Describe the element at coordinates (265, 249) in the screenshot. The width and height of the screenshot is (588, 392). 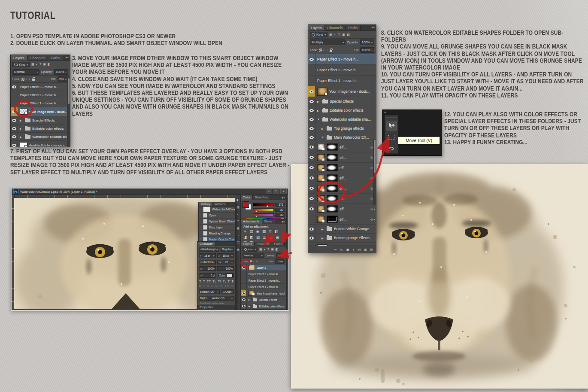
I see `adjustment-layer-filter-icon: ◐` at that location.